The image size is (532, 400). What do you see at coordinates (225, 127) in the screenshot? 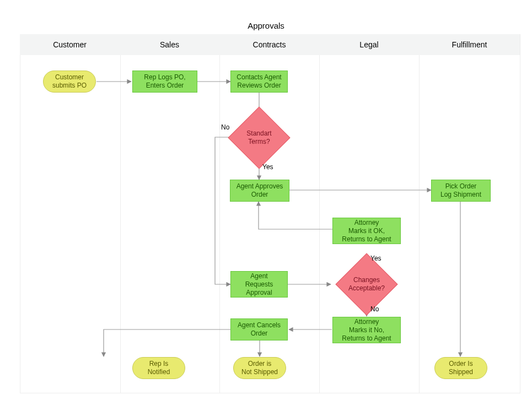
I see `edge-label-standard-terms-no: No` at bounding box center [225, 127].